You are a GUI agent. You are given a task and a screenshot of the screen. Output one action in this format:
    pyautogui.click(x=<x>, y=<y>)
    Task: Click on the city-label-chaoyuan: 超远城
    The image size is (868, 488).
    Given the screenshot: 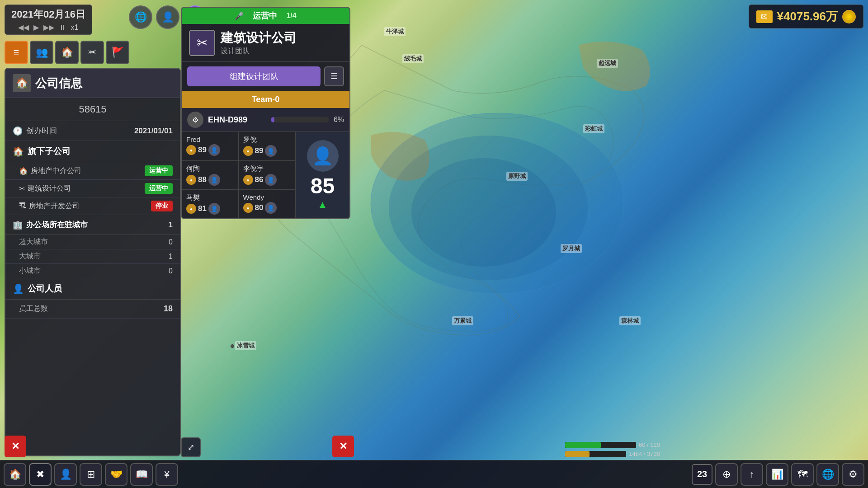 What is the action you would take?
    pyautogui.click(x=608, y=63)
    